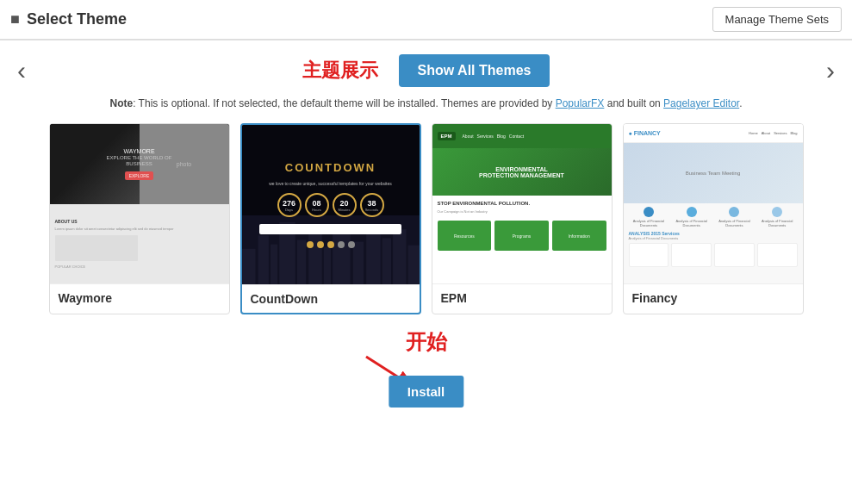 This screenshot has width=852, height=504. I want to click on epm-content: STOP ENVIRONMENTAL POLLUTION. Our Campai…, so click(522, 240).